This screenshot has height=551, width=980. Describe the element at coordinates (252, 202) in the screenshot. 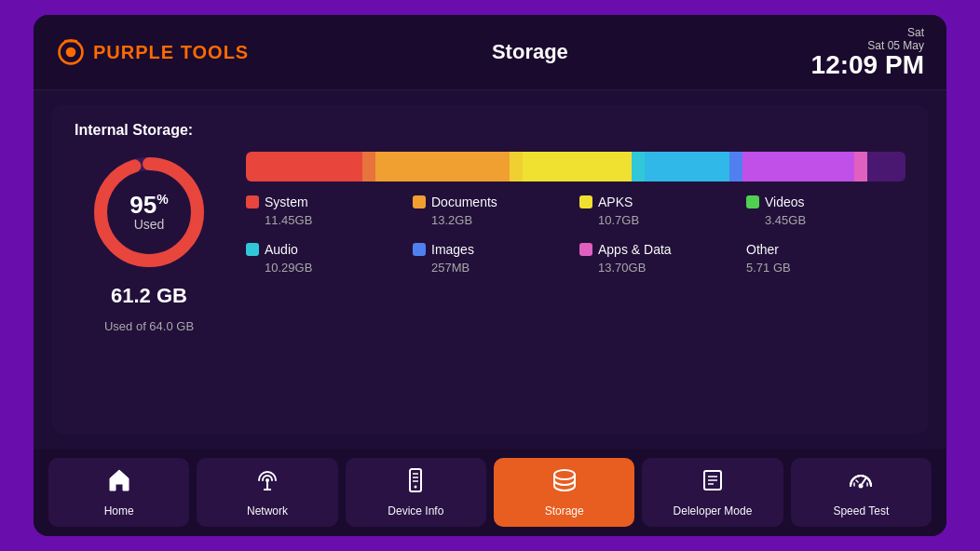

I see `legend-dot-system` at that location.